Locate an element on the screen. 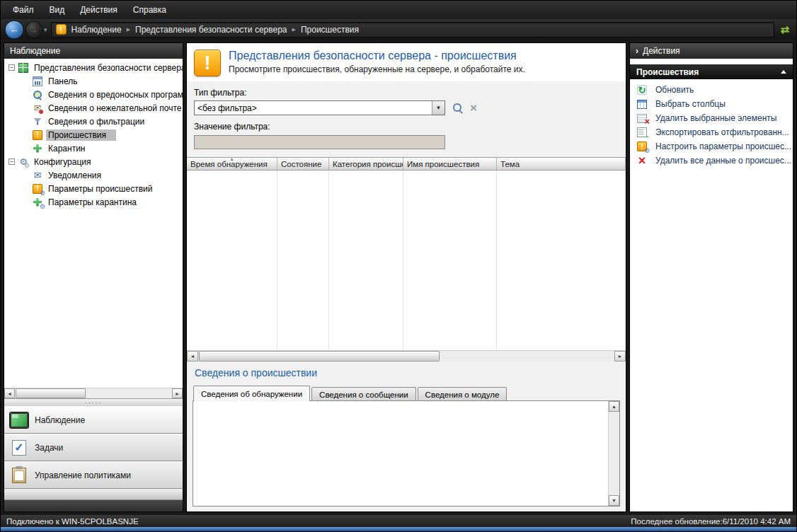 Image resolution: width=797 pixels, height=532 pixels. chevron-right-icon is located at coordinates (637, 51).